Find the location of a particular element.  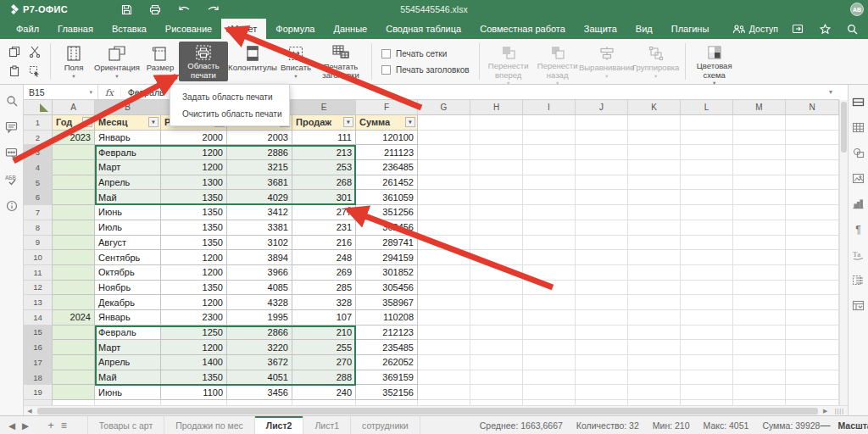

grid-cell-E10: 248 is located at coordinates (324, 258).